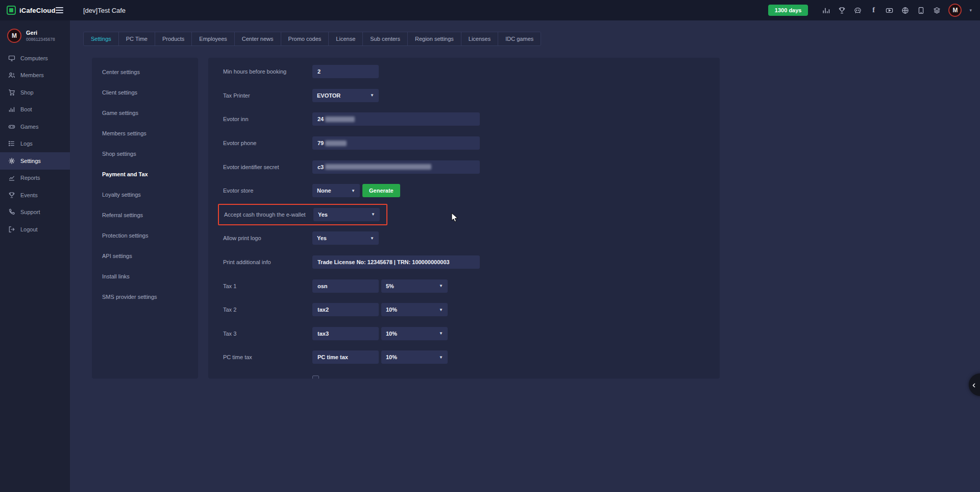  What do you see at coordinates (889, 10) in the screenshot?
I see `youtube-icon` at bounding box center [889, 10].